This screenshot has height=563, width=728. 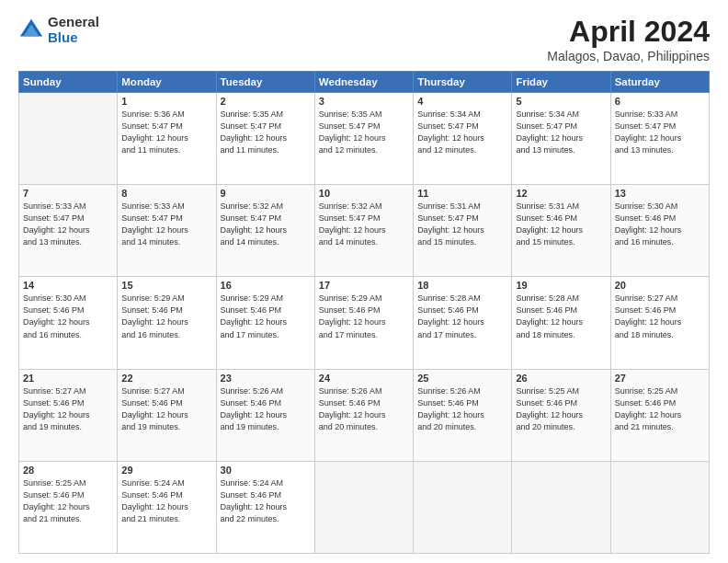 What do you see at coordinates (462, 101) in the screenshot?
I see `day-number: 4` at bounding box center [462, 101].